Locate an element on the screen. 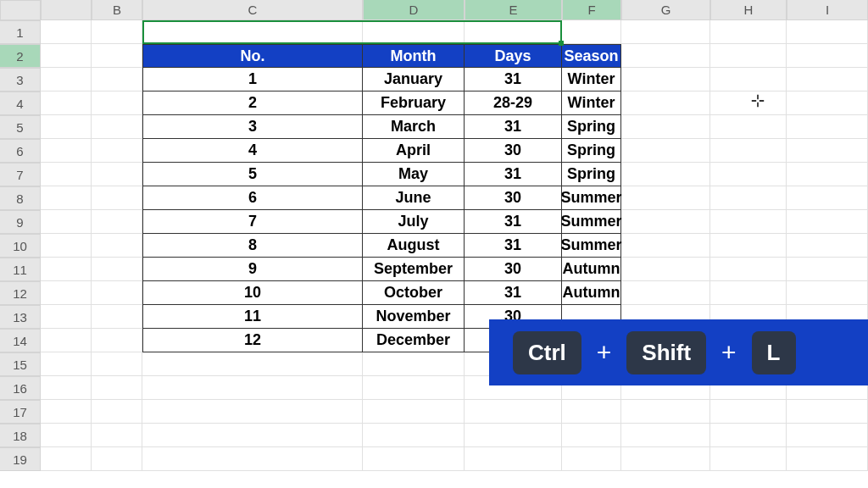 The width and height of the screenshot is (868, 488). cell-C16 is located at coordinates (253, 388).